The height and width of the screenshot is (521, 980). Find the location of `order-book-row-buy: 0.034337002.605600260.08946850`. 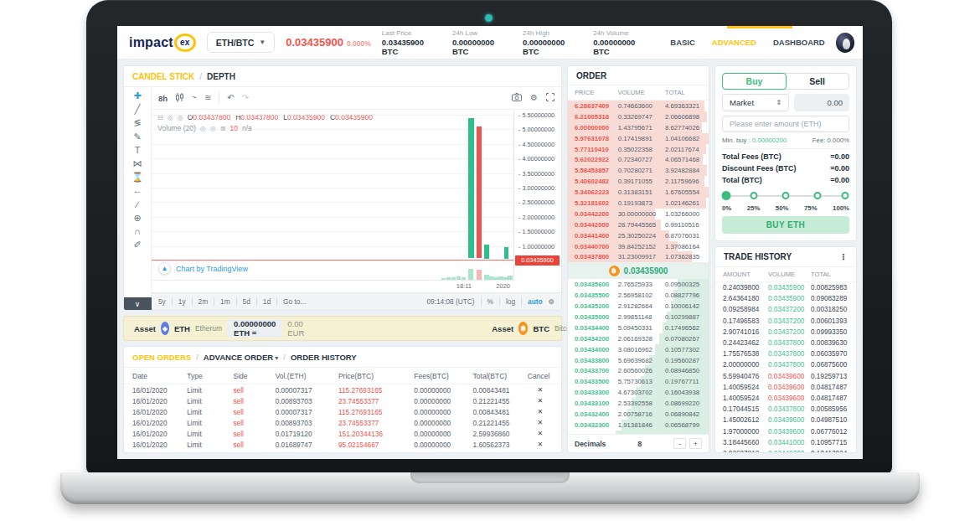

order-book-row-buy: 0.034337002.605600260.08946850 is located at coordinates (638, 370).